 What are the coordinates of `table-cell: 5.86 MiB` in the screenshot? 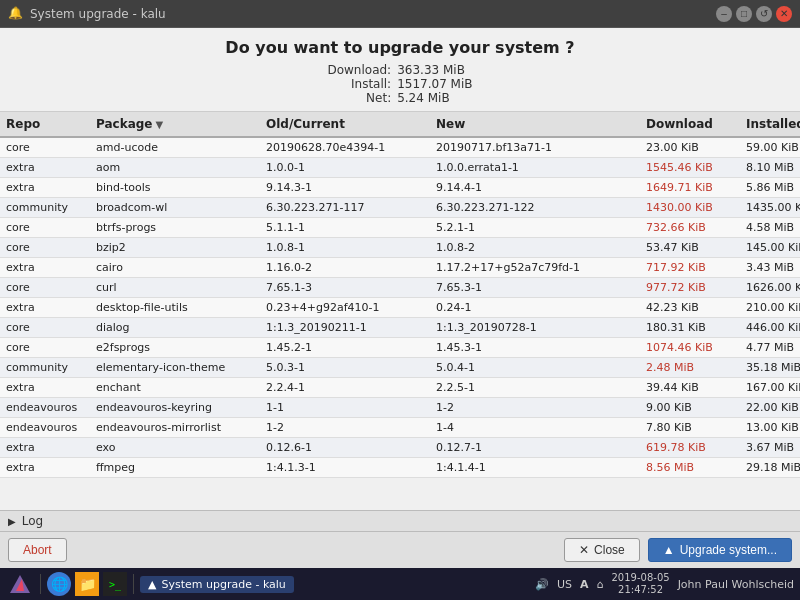 It's located at (770, 188).